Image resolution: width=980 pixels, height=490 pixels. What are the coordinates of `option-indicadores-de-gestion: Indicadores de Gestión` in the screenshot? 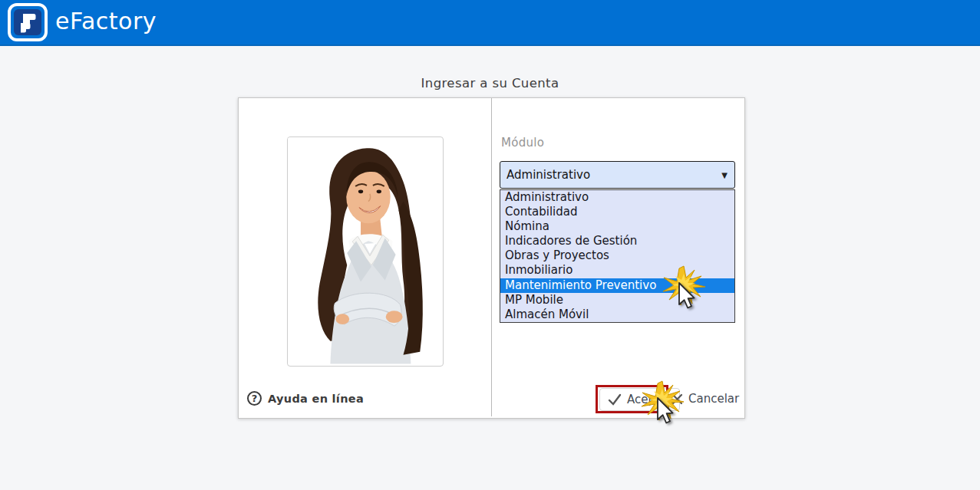 It's located at (617, 241).